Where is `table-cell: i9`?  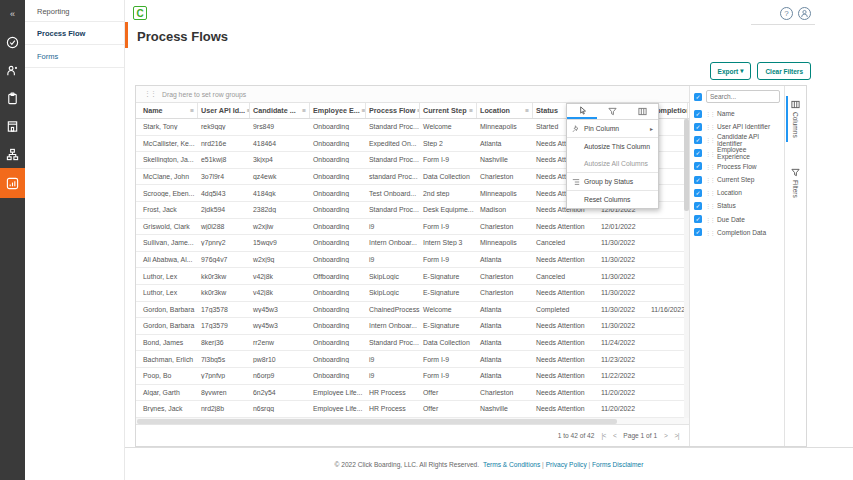
table-cell: i9 is located at coordinates (393, 360).